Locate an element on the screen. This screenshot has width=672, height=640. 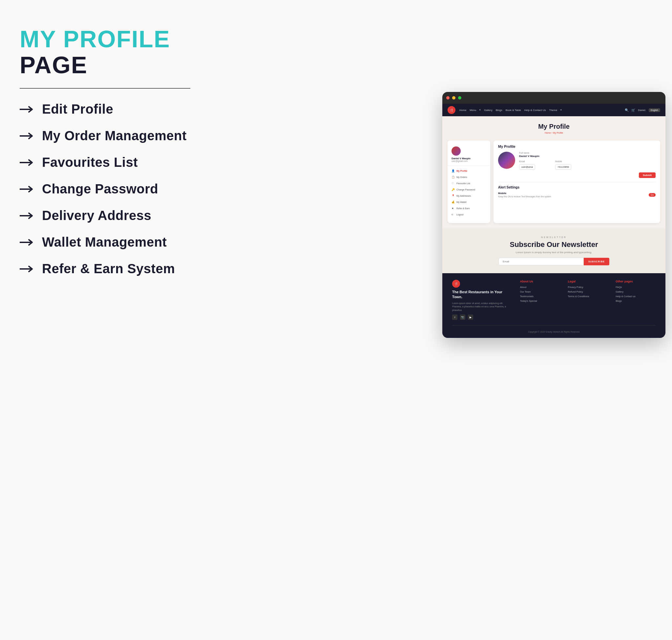
alert-mobile-desc: Keep this ON to receive Text Messages fr… is located at coordinates (525, 197).